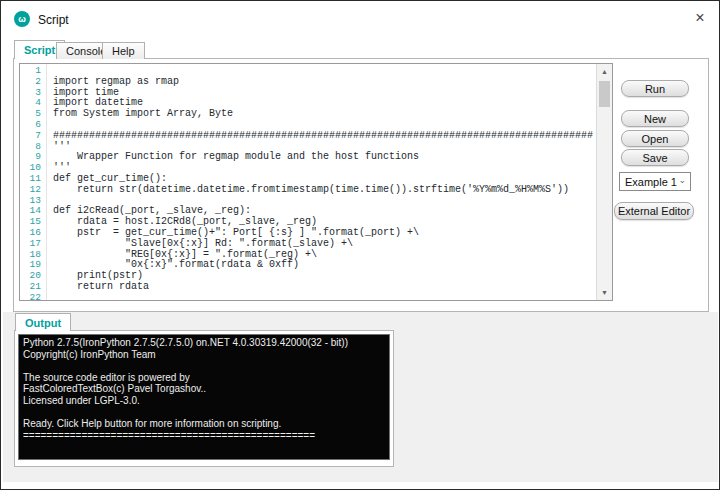 This screenshot has width=720, height=490. What do you see at coordinates (655, 138) in the screenshot?
I see `open-button: Open` at bounding box center [655, 138].